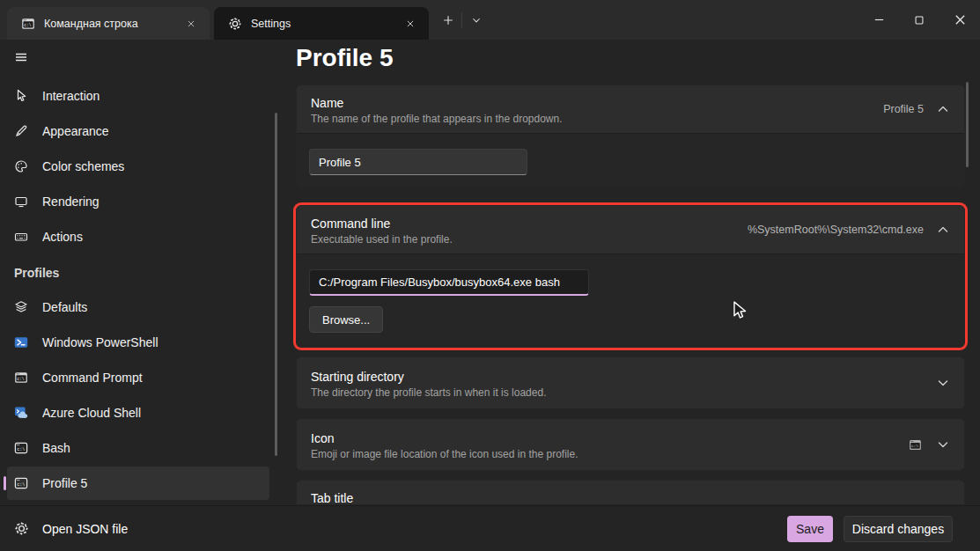  I want to click on setting-description: Emoji or image file location of the icon…, so click(609, 454).